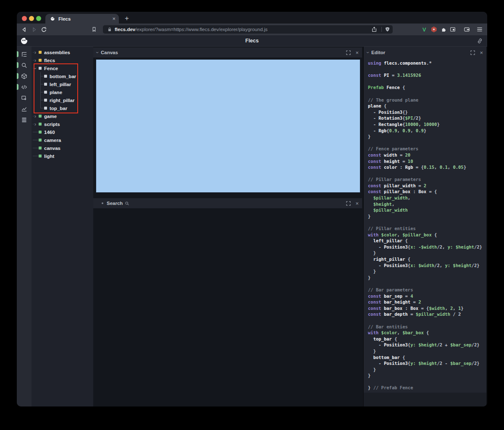  What do you see at coordinates (62, 52) in the screenshot?
I see `tree-item-assemblies: ›assemblies` at bounding box center [62, 52].